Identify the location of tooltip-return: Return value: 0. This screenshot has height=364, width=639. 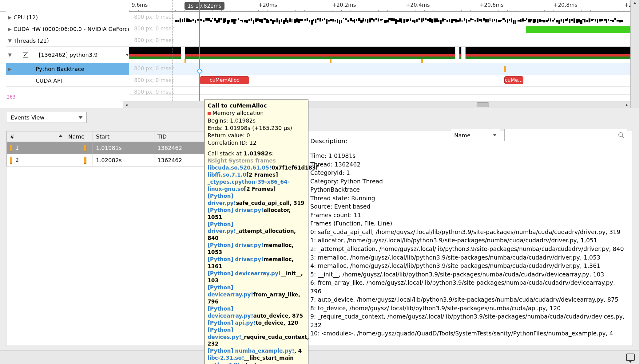
(256, 135).